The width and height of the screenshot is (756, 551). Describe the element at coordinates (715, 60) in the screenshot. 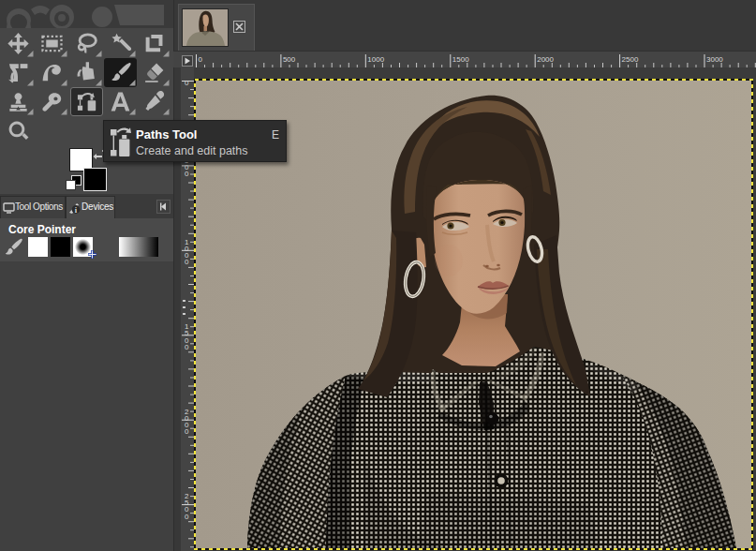

I see `svg-text: 3000` at that location.